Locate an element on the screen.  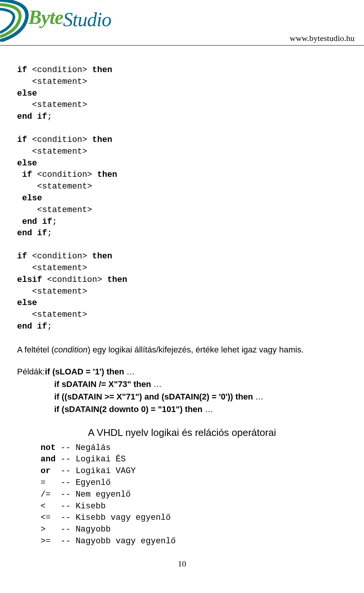
operators-title: A VHDL nyelv logikai és relációs operáto… is located at coordinates (182, 433).